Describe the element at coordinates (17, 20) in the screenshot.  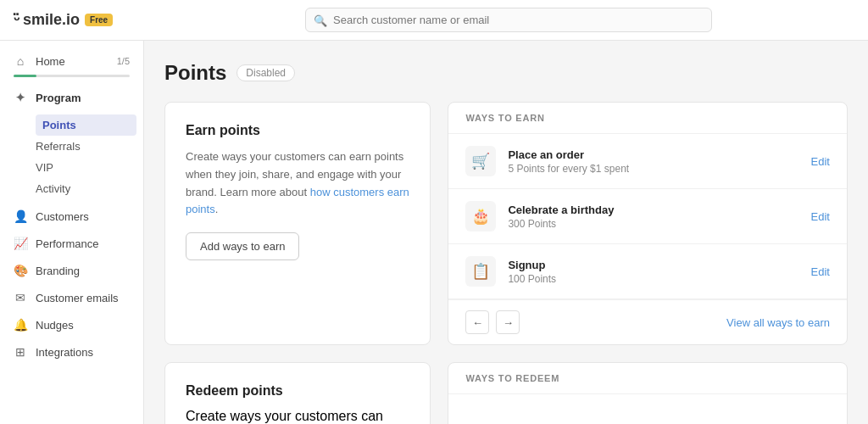
I see `logo-icon: ᵕ̈` at that location.